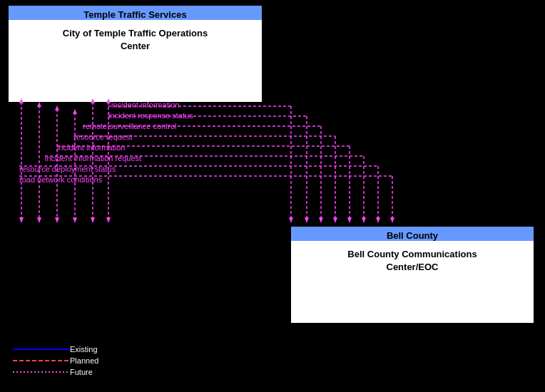 The width and height of the screenshot is (545, 392). I want to click on label-resource-request: resource request, so click(103, 137).